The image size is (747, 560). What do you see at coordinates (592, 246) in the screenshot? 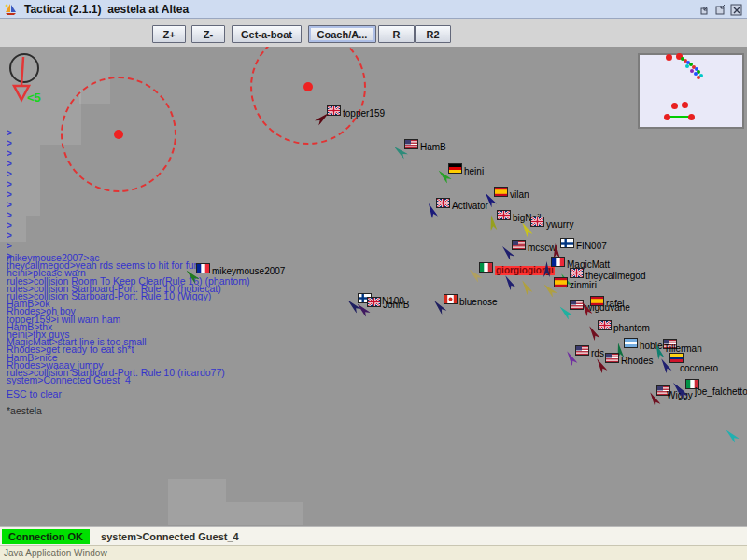
I see `boat-label: FIN007` at bounding box center [592, 246].